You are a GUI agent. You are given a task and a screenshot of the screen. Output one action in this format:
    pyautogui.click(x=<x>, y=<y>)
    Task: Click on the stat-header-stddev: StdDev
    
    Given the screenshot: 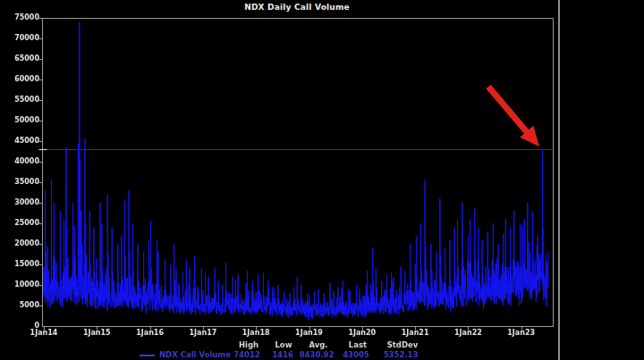 What is the action you would take?
    pyautogui.click(x=402, y=345)
    